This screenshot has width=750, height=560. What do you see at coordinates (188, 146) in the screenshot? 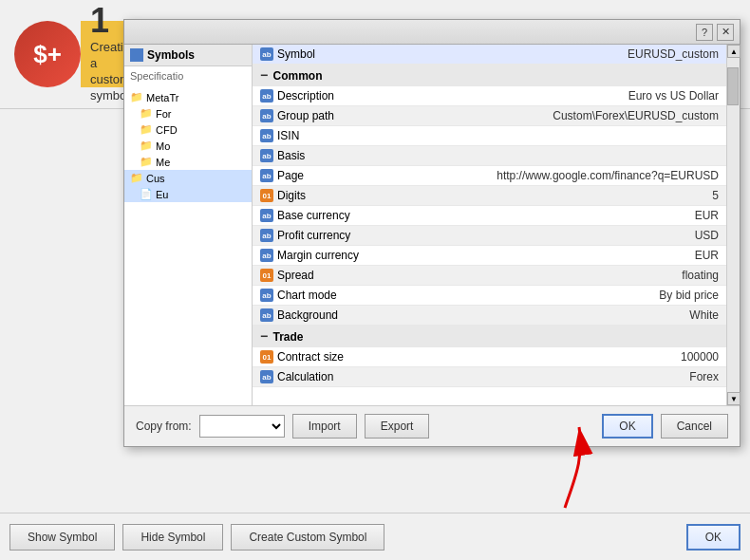
I see `tree-item: 📁 Mo` at bounding box center [188, 146].